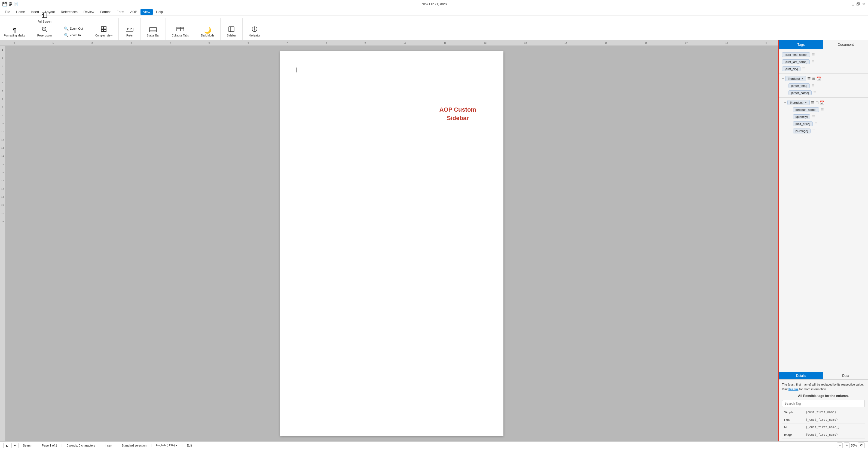  Describe the element at coordinates (824, 69) in the screenshot. I see `list-item: {cust_city} ☰` at that location.